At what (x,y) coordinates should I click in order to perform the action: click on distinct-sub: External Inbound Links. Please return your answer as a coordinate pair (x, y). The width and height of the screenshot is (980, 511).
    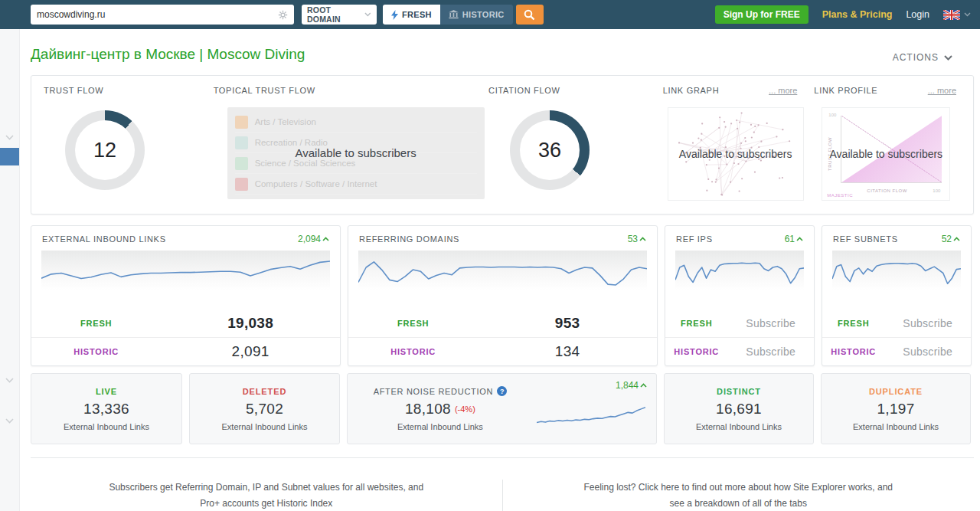
    Looking at the image, I should click on (739, 427).